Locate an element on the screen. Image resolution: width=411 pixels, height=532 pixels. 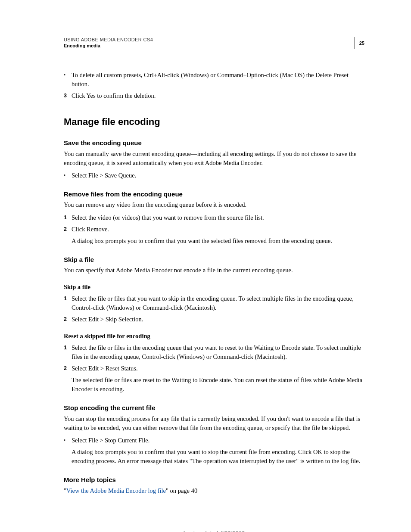
save-queue-bullet-text: Select File > Save Queue. is located at coordinates (218, 176).